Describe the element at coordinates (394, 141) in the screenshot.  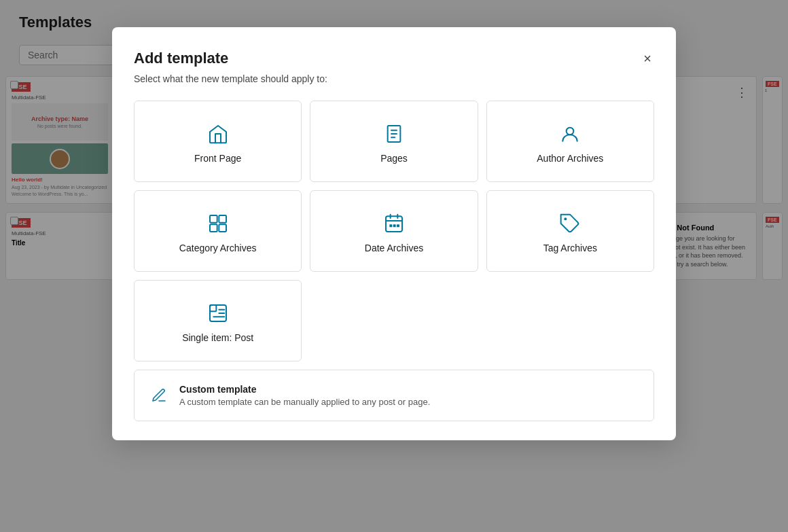
I see `template-grid-row1: Front Page Pages` at that location.